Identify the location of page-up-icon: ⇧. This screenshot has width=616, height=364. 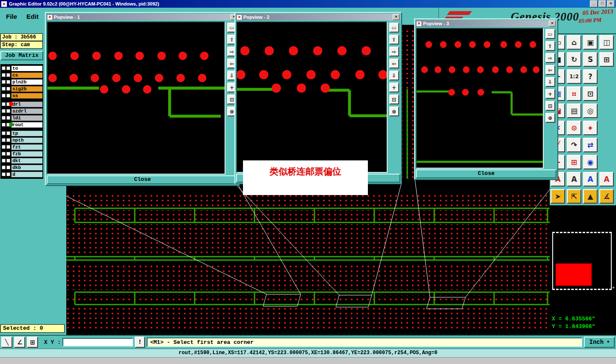
(550, 46).